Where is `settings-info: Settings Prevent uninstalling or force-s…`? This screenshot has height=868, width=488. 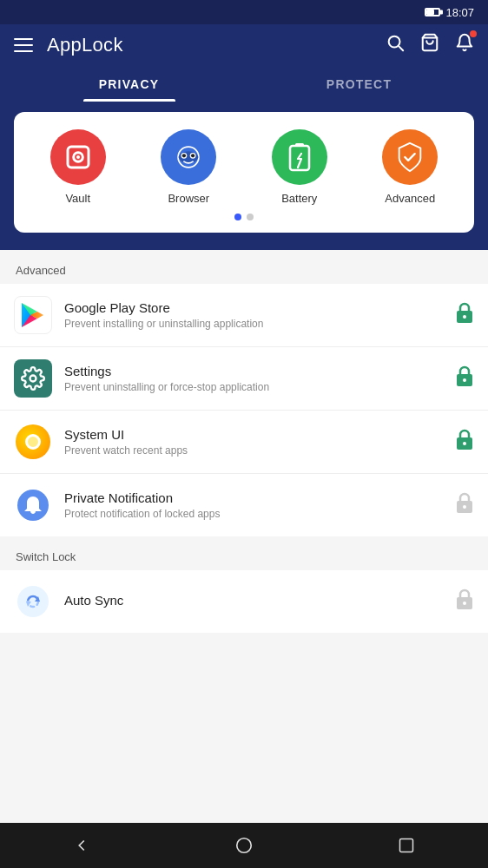
settings-info: Settings Prevent uninstalling or force-s… is located at coordinates (260, 378).